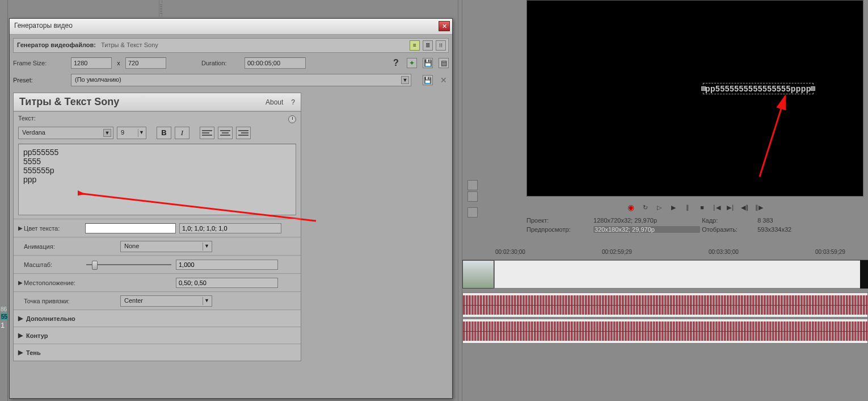 This screenshot has width=868, height=401. I want to click on apply-button: ✦, so click(412, 63).